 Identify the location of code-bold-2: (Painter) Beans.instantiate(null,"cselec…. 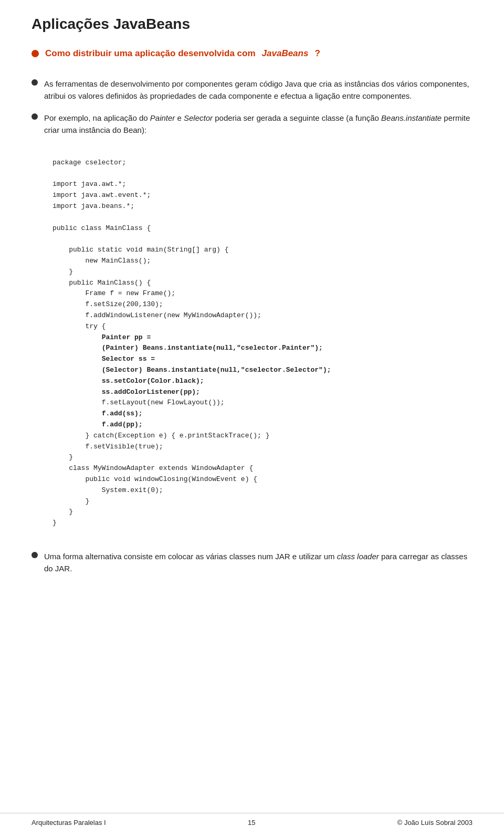
(212, 348).